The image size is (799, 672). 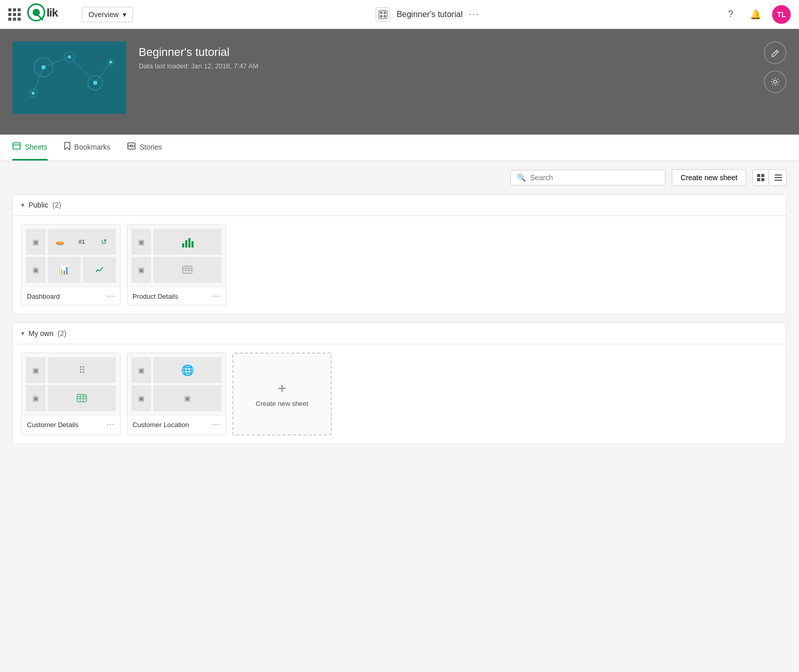 What do you see at coordinates (160, 425) in the screenshot?
I see `customer-location-name: Customer Location` at bounding box center [160, 425].